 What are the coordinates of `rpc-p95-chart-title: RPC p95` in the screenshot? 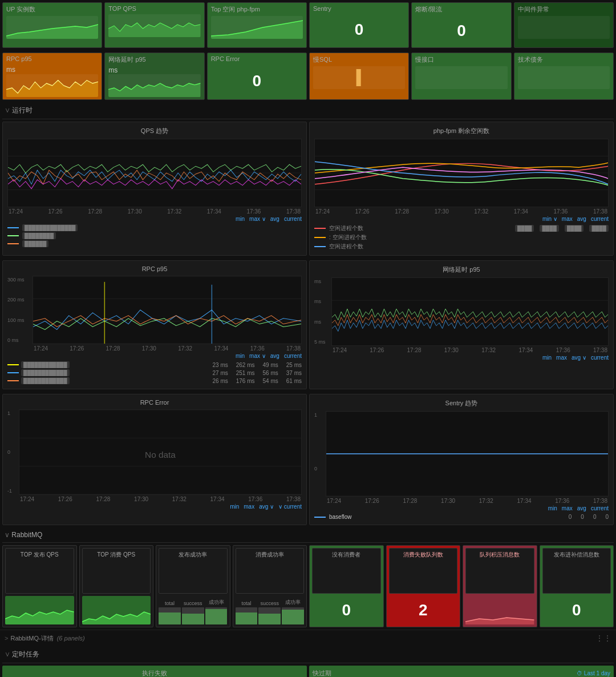 It's located at (155, 269).